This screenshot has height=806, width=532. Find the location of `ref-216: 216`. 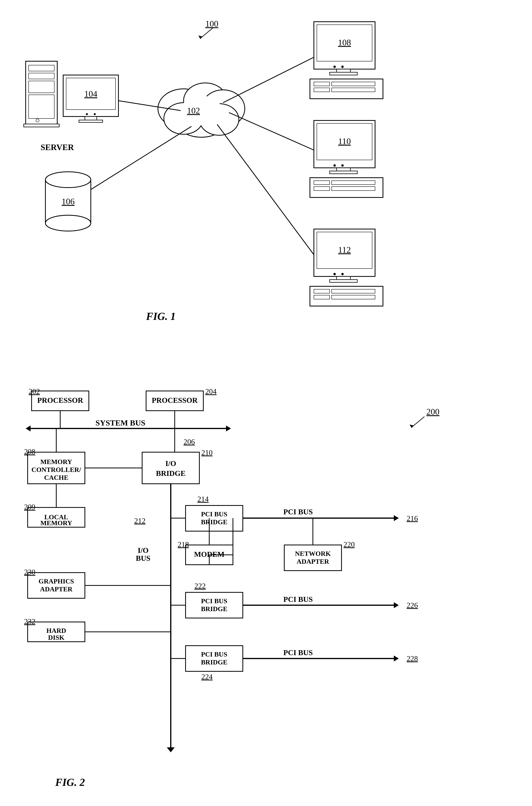

ref-216: 216 is located at coordinates (413, 519).